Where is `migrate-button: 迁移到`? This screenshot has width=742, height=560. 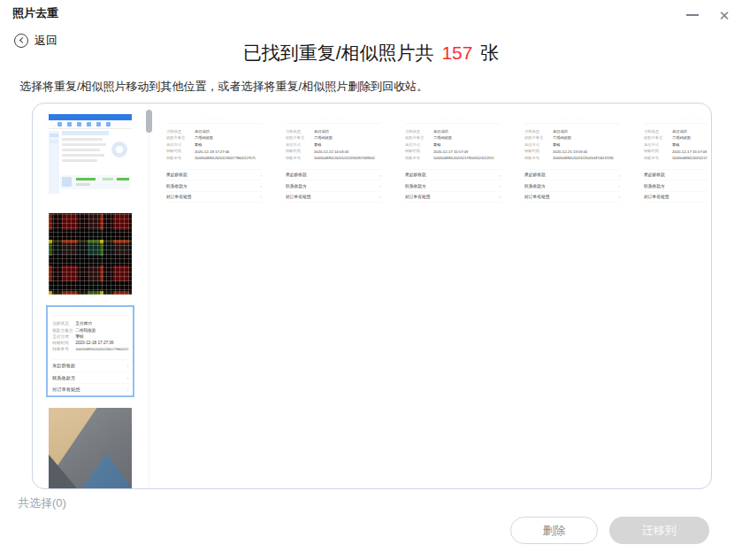 migrate-button: 迁移到 is located at coordinates (660, 531).